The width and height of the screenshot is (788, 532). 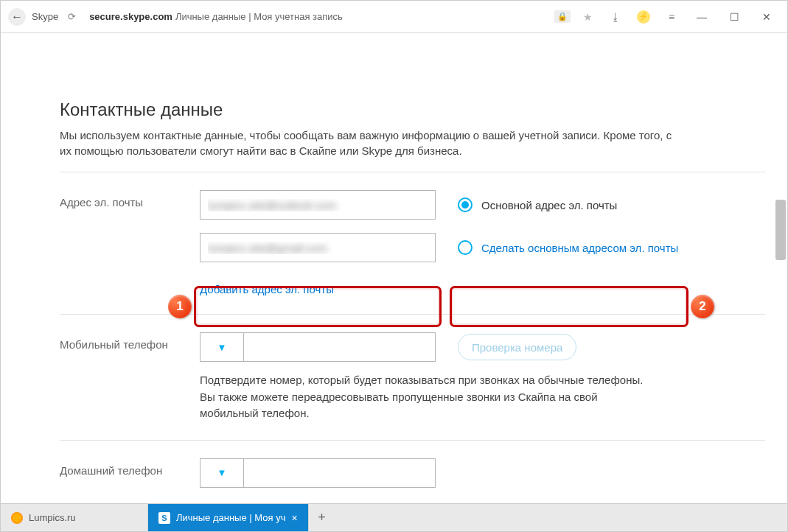 What do you see at coordinates (702, 307) in the screenshot?
I see `annotation-badge-2: 2` at bounding box center [702, 307].